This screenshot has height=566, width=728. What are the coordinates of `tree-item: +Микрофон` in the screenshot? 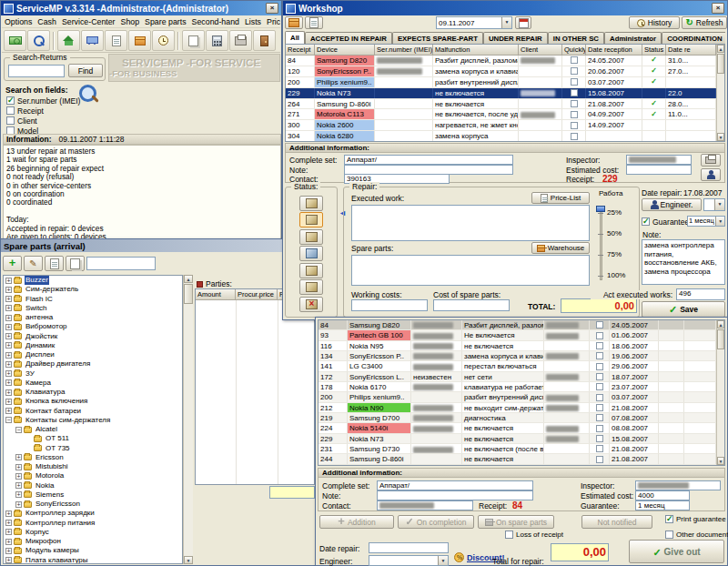 It's located at (93, 541).